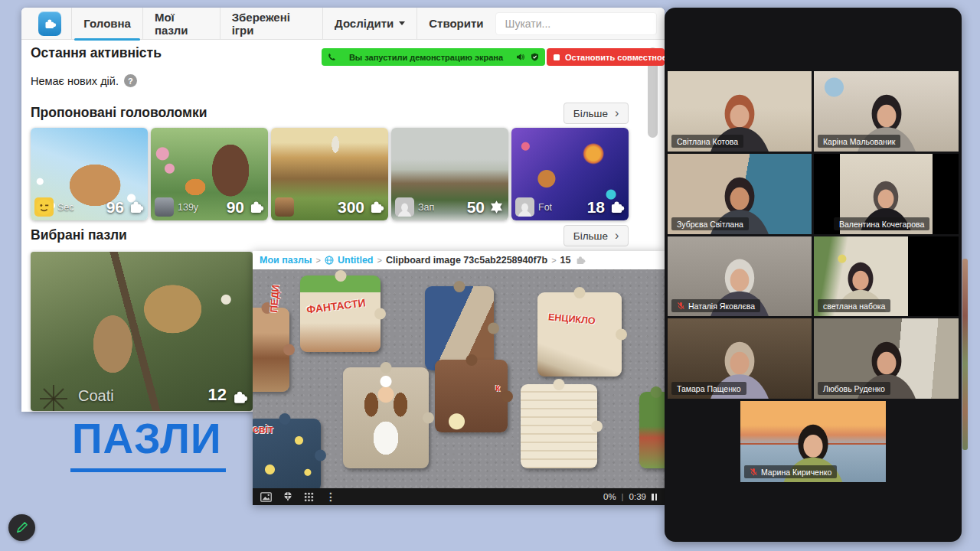  I want to click on participant-tile: Марина Кириченко, so click(813, 442).